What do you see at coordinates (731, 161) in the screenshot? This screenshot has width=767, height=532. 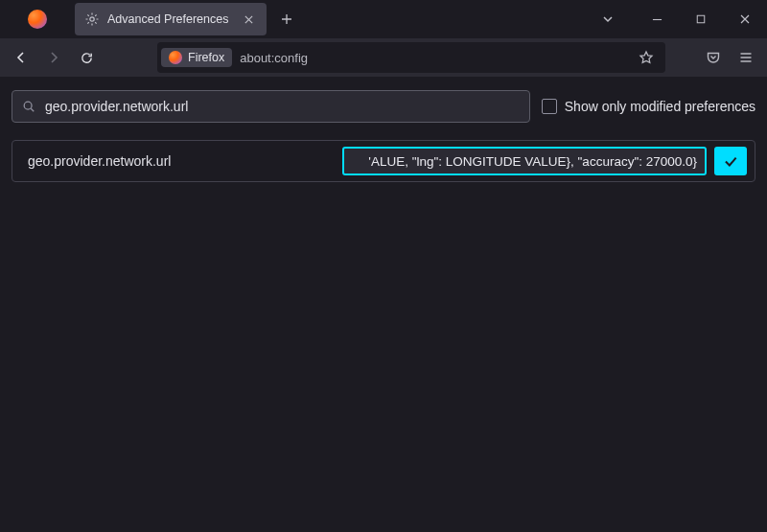 I see `pref-save-button` at bounding box center [731, 161].